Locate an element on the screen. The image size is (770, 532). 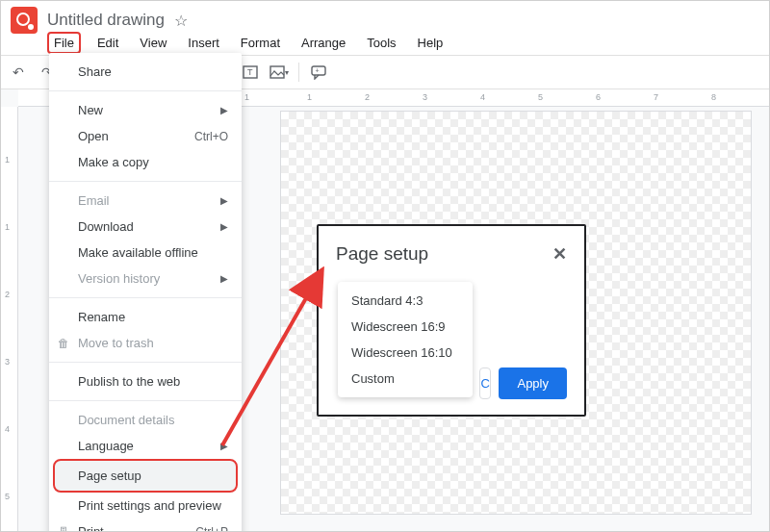
toolbar-separator is located at coordinates (298, 72).